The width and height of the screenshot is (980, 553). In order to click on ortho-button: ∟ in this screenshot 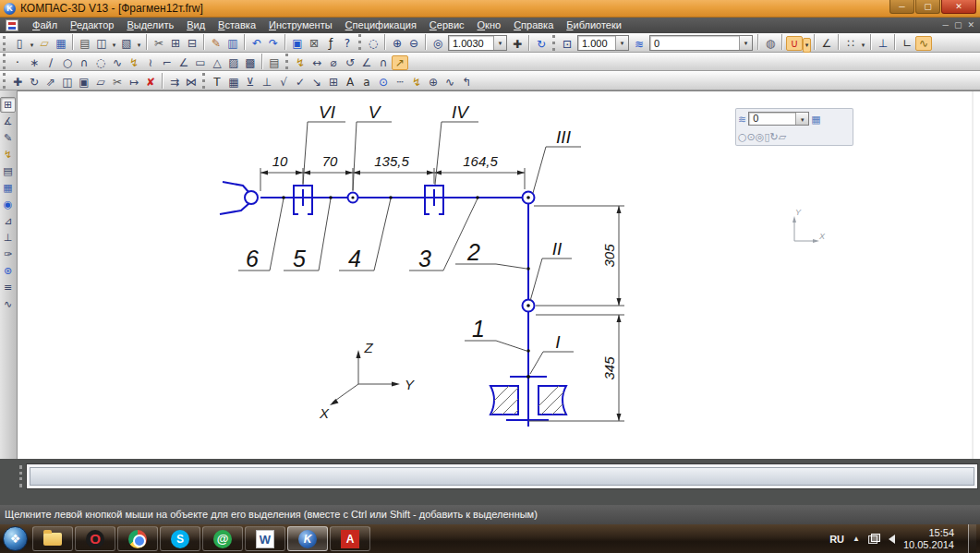, I will do `click(907, 43)`.